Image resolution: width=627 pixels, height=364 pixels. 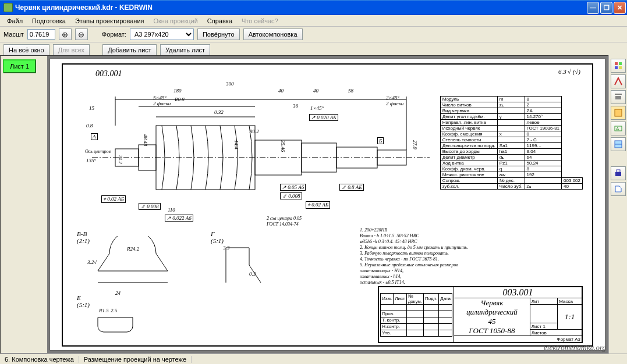 I want to click on menu-proj-windows: Окна проекций, so click(x=176, y=21).